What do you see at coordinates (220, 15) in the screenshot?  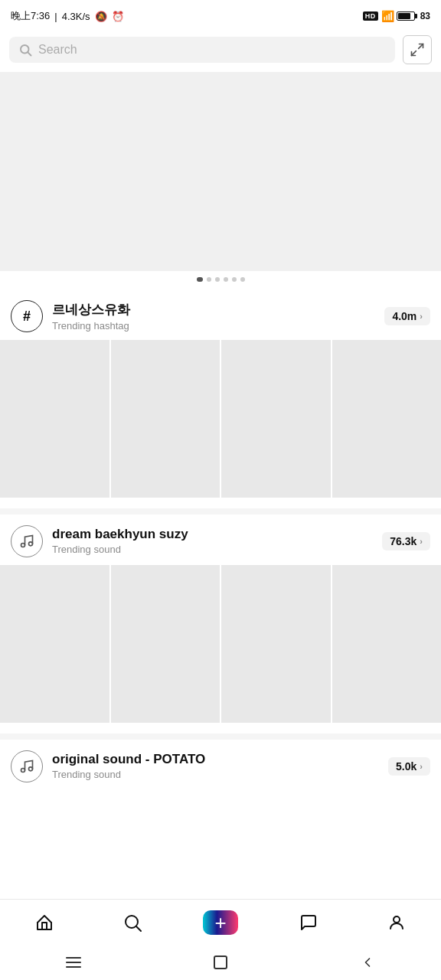 I see `status-bar: 晚上7:36 | 4.3K/s 🔕 ⏰ HD 📶 83` at bounding box center [220, 15].